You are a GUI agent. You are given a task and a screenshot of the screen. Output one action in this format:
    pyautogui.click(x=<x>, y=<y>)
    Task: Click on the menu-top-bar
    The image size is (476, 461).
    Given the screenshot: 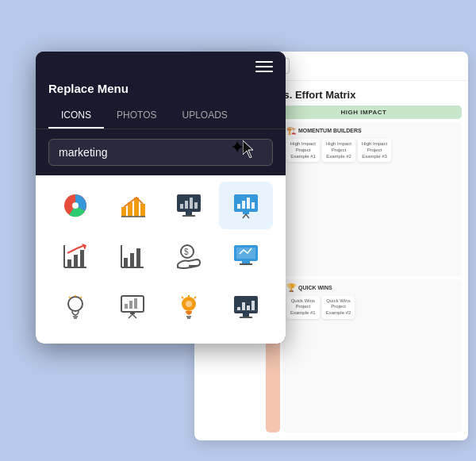 What is the action you would take?
    pyautogui.click(x=160, y=67)
    